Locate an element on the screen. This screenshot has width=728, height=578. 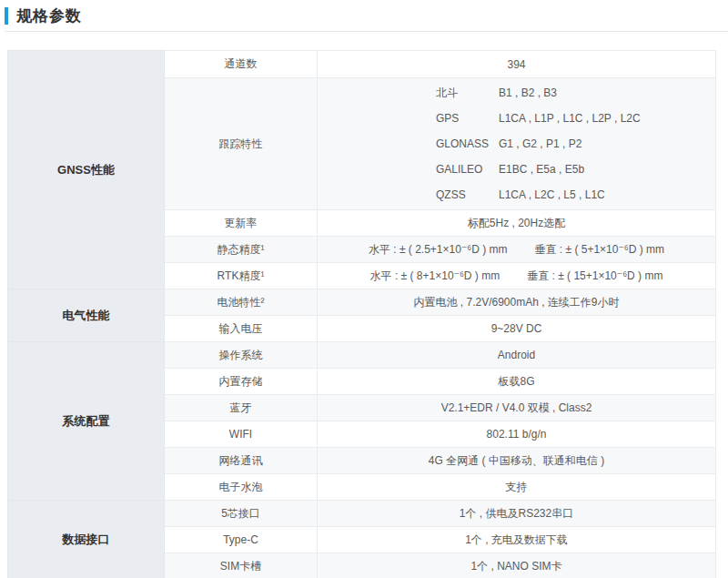
spec-value-cell: 4G 全网通 ( 中国移动、联通和电信 ) is located at coordinates (517, 461).